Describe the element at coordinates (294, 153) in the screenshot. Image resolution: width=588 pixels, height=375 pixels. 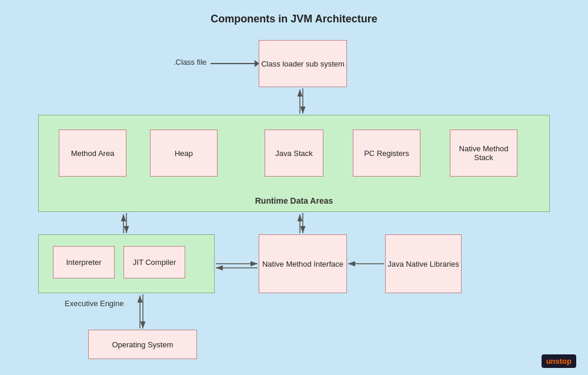
I see `java-stack-box: Java Stack` at that location.